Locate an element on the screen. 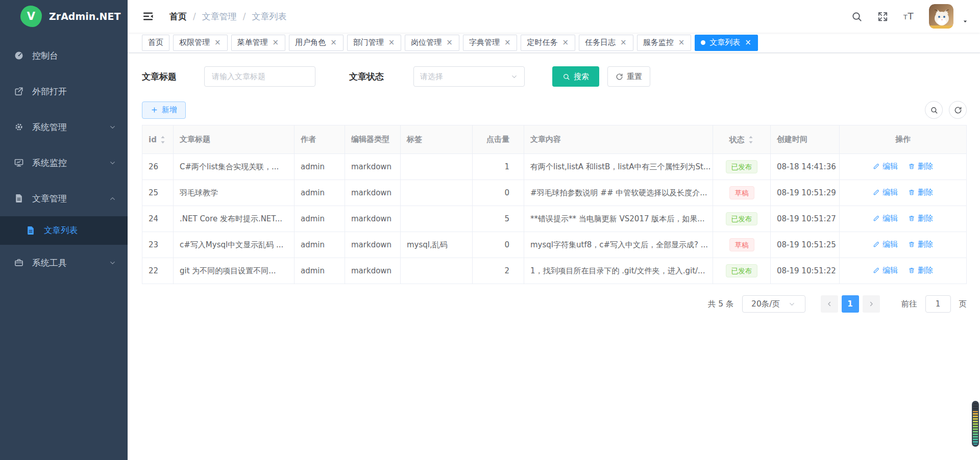 This screenshot has height=460, width=980. tab-menu-admin: 菜单管理× is located at coordinates (258, 43).